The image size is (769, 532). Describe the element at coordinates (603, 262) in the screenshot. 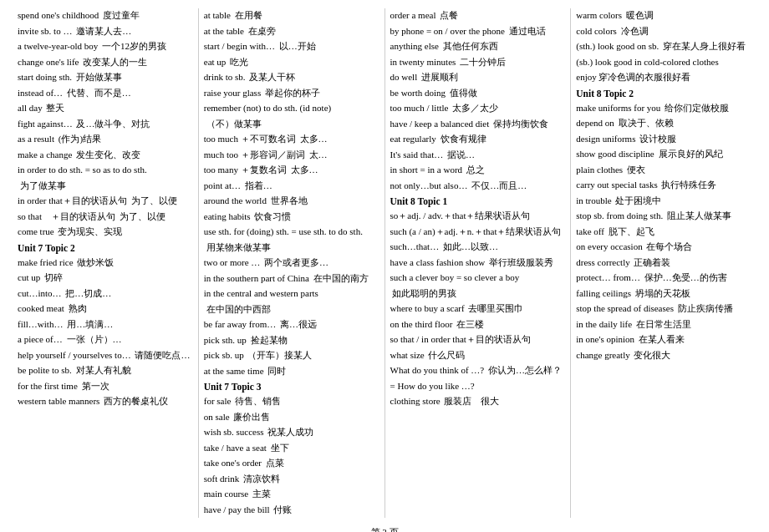

I see `english-text: dress correctly` at that location.